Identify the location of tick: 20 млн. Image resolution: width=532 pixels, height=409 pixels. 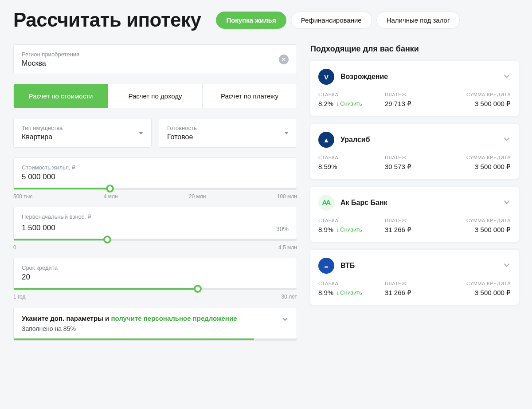
(198, 197).